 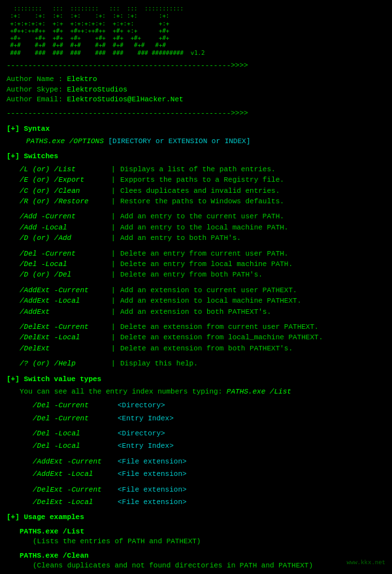 What do you see at coordinates (253, 337) in the screenshot?
I see `switch-desc: Delete an extension from local_machine P…` at bounding box center [253, 337].